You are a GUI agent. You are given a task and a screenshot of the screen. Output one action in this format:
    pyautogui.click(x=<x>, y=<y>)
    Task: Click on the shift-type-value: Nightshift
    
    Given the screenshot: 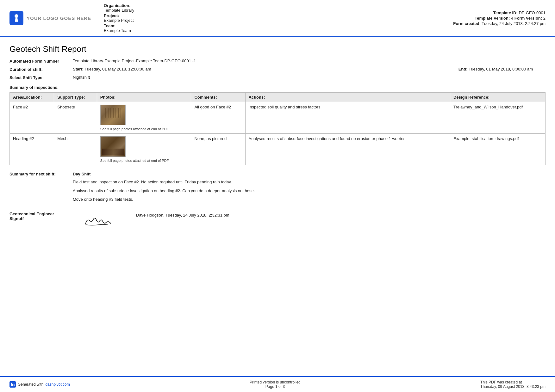 What is the action you would take?
    pyautogui.click(x=309, y=77)
    